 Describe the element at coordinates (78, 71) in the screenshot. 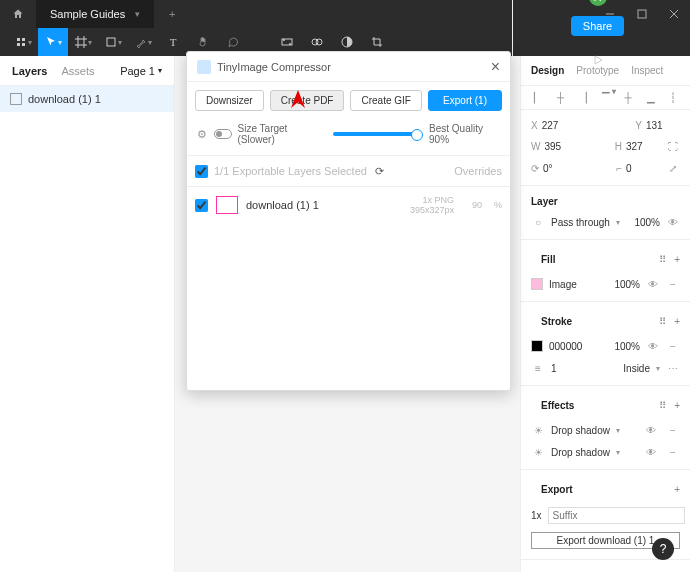

I see `tab-assets: Assets` at that location.